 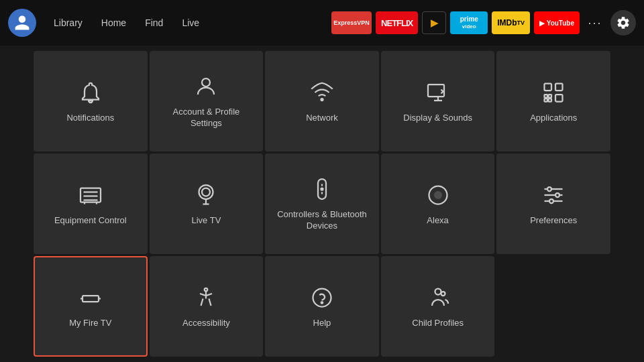 What do you see at coordinates (469, 23) in the screenshot?
I see `app-prime: primevideo` at bounding box center [469, 23].